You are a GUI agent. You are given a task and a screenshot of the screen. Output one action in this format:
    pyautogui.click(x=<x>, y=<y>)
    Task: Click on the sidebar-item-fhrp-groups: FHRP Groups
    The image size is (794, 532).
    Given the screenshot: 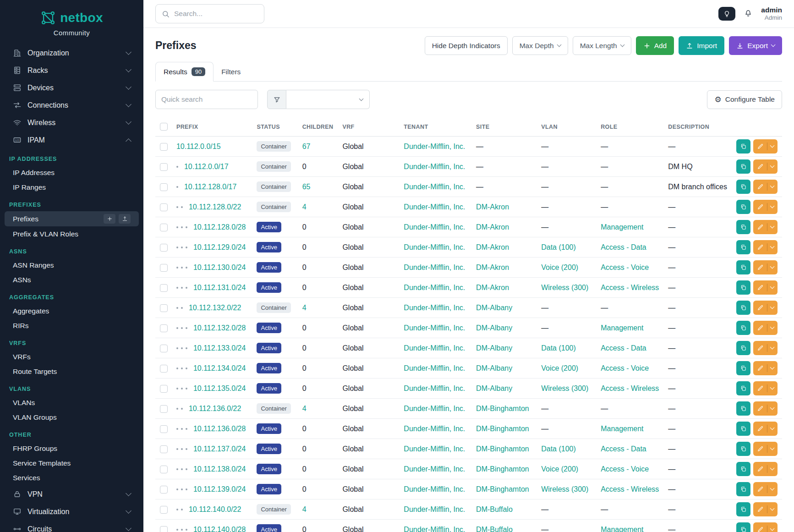 What is the action you would take?
    pyautogui.click(x=71, y=448)
    